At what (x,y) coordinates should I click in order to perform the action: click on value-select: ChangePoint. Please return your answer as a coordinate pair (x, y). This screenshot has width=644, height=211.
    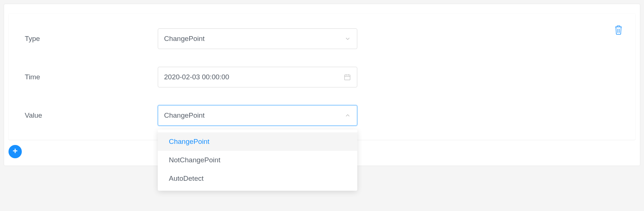
    Looking at the image, I should click on (258, 115).